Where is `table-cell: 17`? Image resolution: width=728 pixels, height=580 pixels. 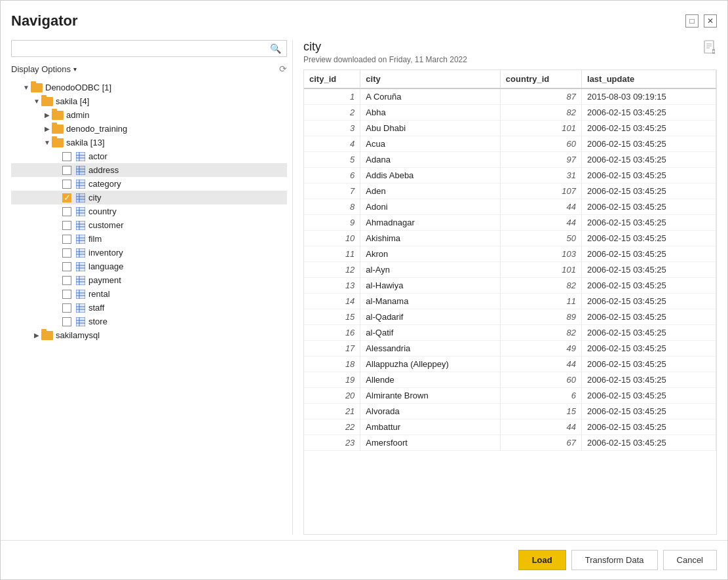 table-cell: 17 is located at coordinates (332, 349).